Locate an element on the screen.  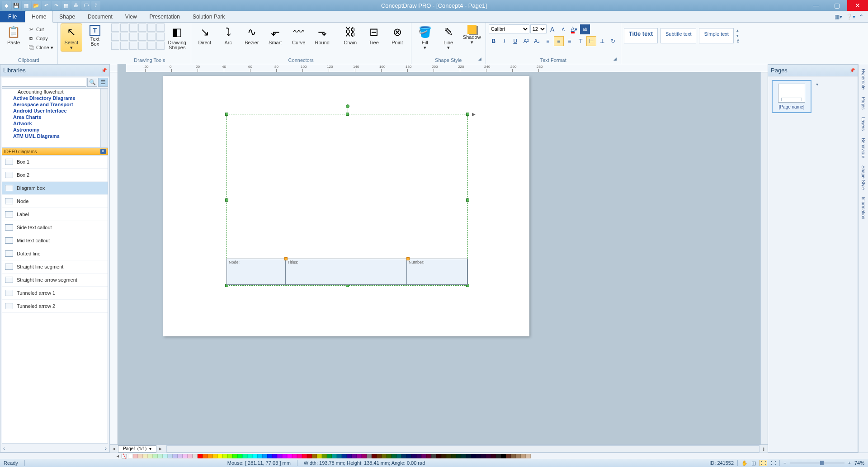
qat-redo-icon: ↷ is located at coordinates (56, 5).